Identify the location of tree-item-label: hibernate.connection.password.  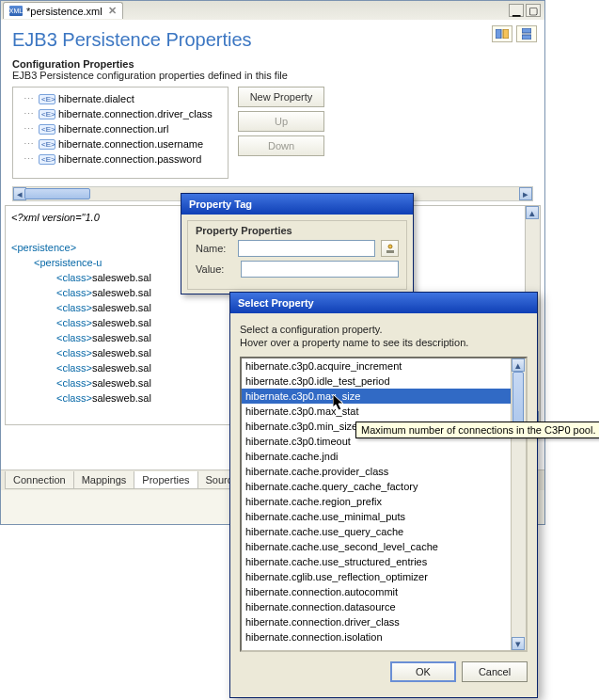
(130, 159).